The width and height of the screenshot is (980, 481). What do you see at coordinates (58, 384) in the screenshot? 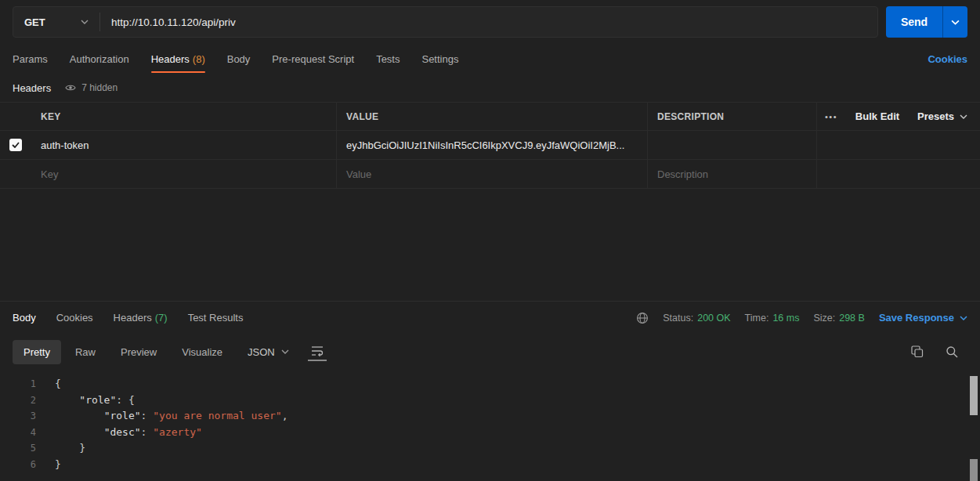
I see `code-text: {` at bounding box center [58, 384].